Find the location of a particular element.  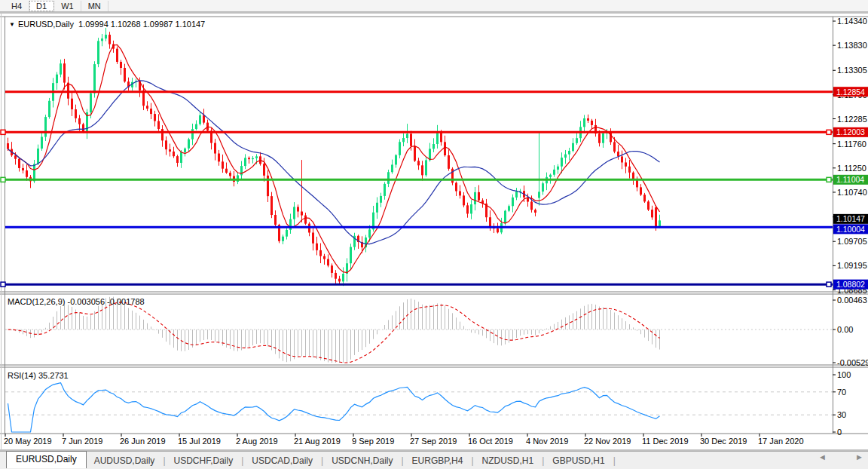

macd-axis-label: 0.00463 is located at coordinates (852, 300).